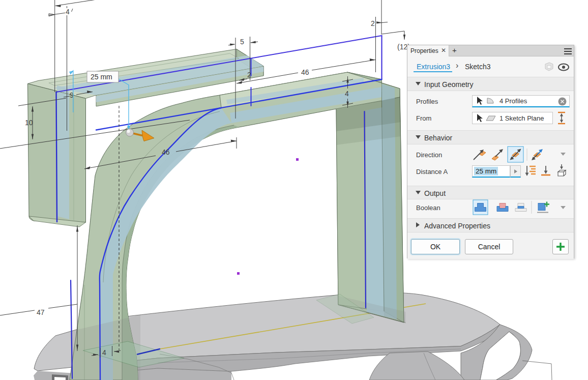 The width and height of the screenshot is (588, 380). What do you see at coordinates (242, 42) in the screenshot?
I see `svg-text: 5` at bounding box center [242, 42].